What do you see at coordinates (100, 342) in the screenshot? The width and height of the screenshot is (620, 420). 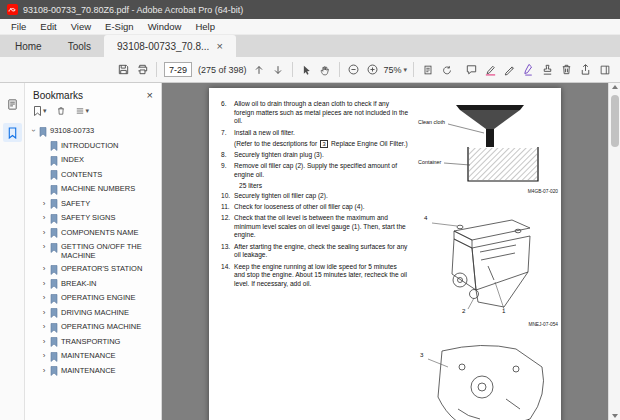 I see `bookmark-item: ›TRANSPORTING` at bounding box center [100, 342].